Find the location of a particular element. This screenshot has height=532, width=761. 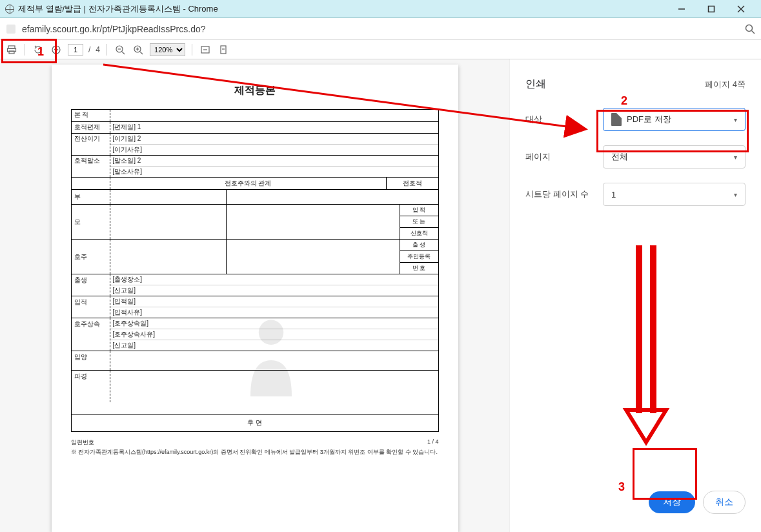

field-item: [이기일] 2 is located at coordinates (274, 139).